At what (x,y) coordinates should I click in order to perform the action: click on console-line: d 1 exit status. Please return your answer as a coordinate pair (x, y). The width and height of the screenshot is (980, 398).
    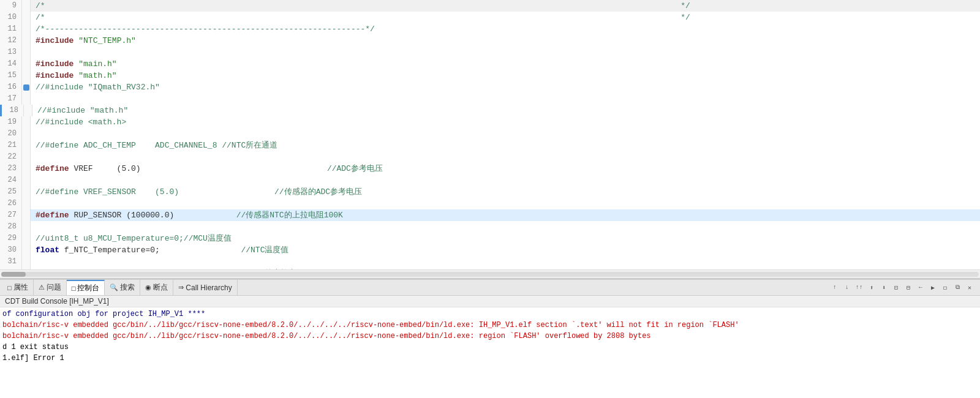
    Looking at the image, I should click on (490, 347).